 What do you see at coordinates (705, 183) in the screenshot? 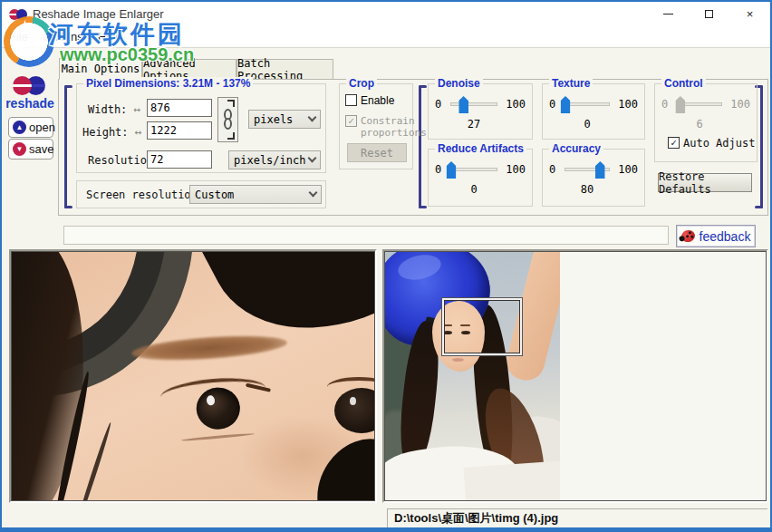
I see `restore-defaults-button: Restore Defaults` at bounding box center [705, 183].